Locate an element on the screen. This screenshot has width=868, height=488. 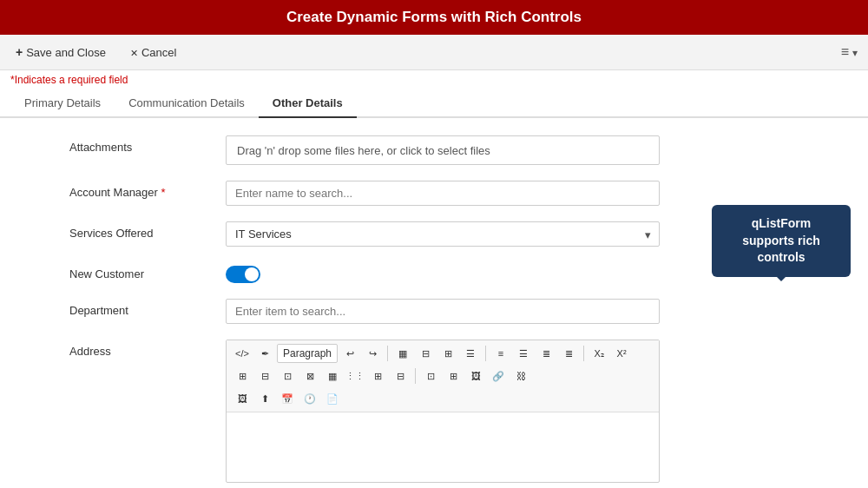
attachments-label: Attachments is located at coordinates (148, 144).